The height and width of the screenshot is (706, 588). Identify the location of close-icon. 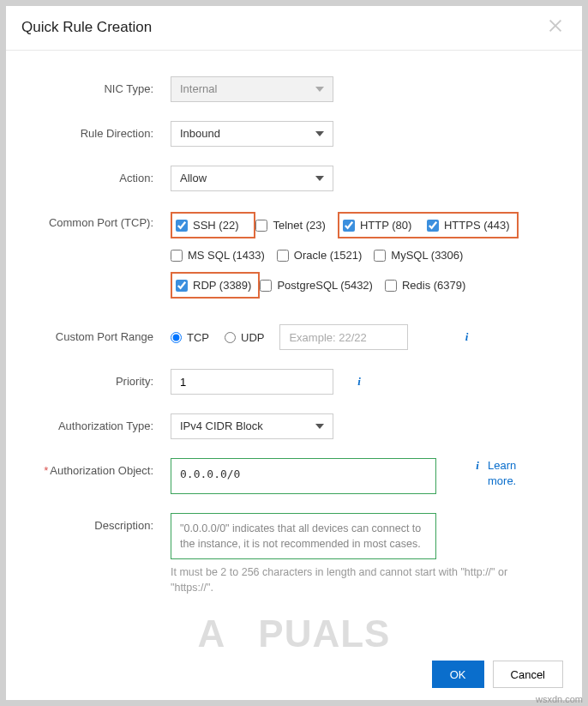
(555, 27).